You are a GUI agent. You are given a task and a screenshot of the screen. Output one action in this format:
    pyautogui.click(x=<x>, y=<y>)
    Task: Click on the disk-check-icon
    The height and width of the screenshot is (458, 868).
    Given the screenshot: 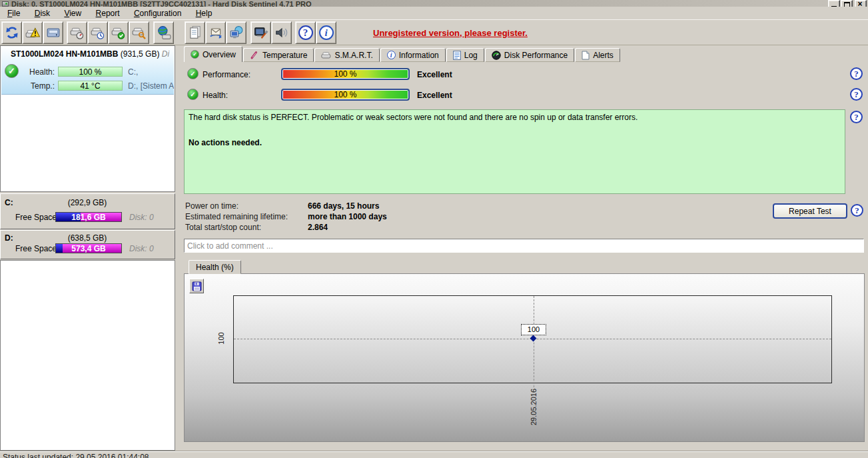 What is the action you would take?
    pyautogui.click(x=119, y=33)
    